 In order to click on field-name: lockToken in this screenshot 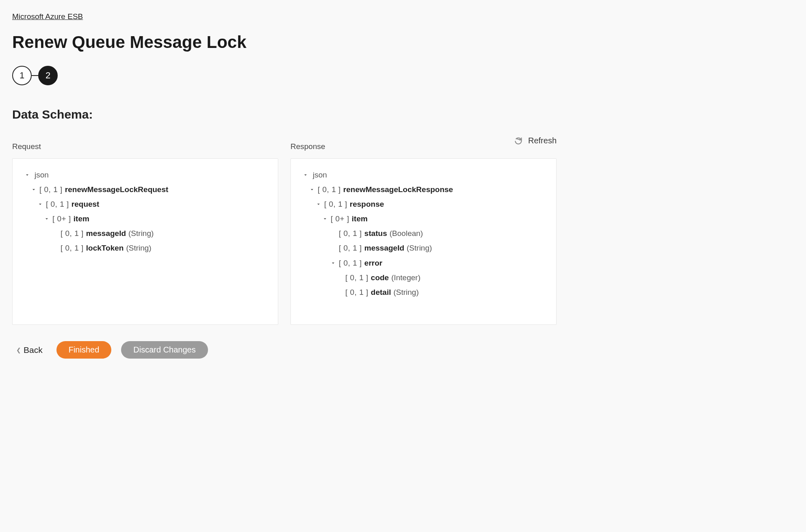, I will do `click(105, 248)`.